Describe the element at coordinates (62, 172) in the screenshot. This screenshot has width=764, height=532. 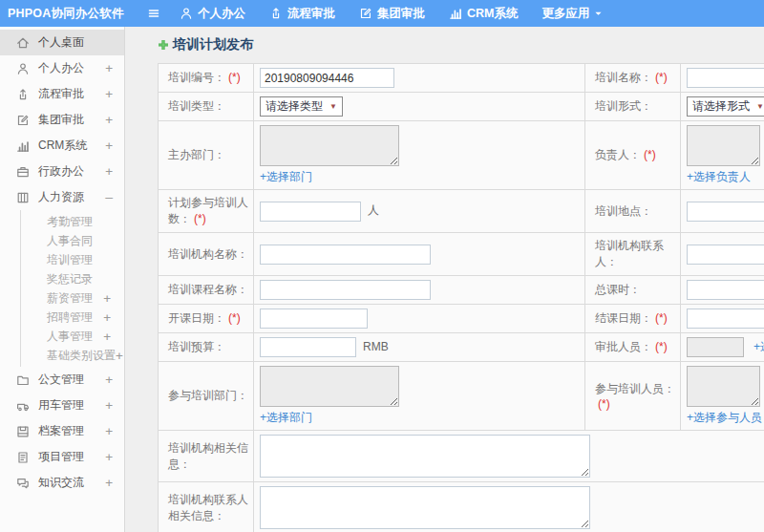
I see `sidebar-item-administrative-office: 行政办公+` at that location.